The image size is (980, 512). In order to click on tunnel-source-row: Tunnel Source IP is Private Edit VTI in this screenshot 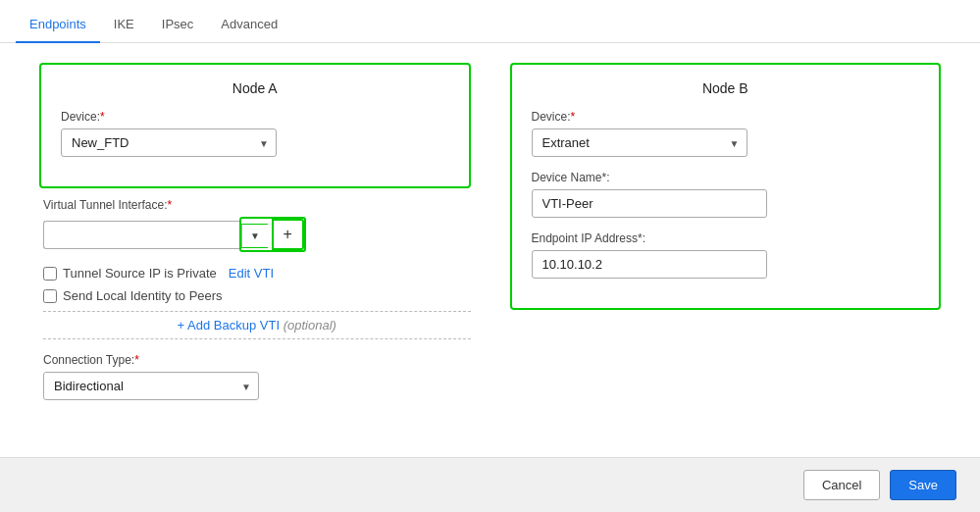, I will do `click(257, 273)`.